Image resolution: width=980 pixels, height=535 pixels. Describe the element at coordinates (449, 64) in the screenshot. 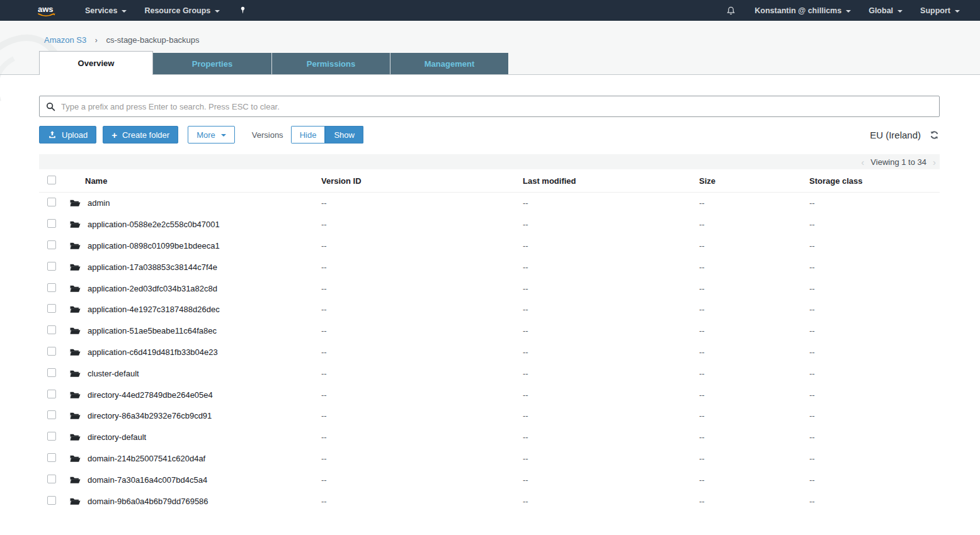

I see `tab-management: Management` at that location.